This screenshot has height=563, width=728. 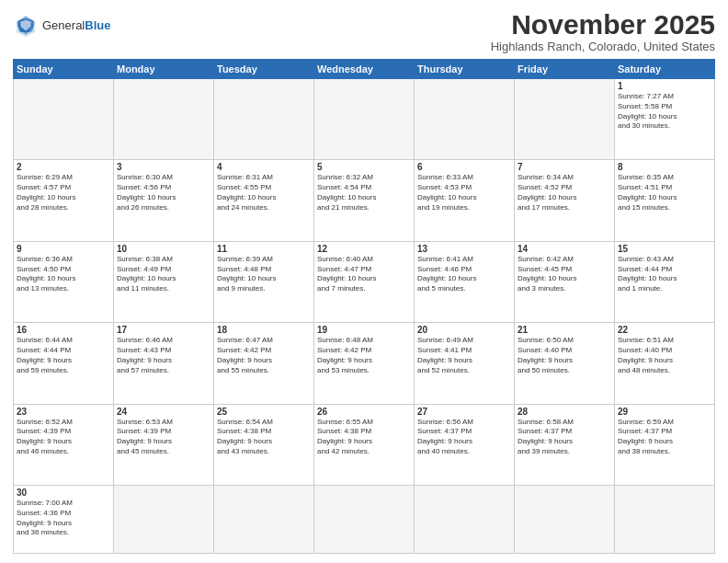 I want to click on day-number: 17, so click(x=164, y=329).